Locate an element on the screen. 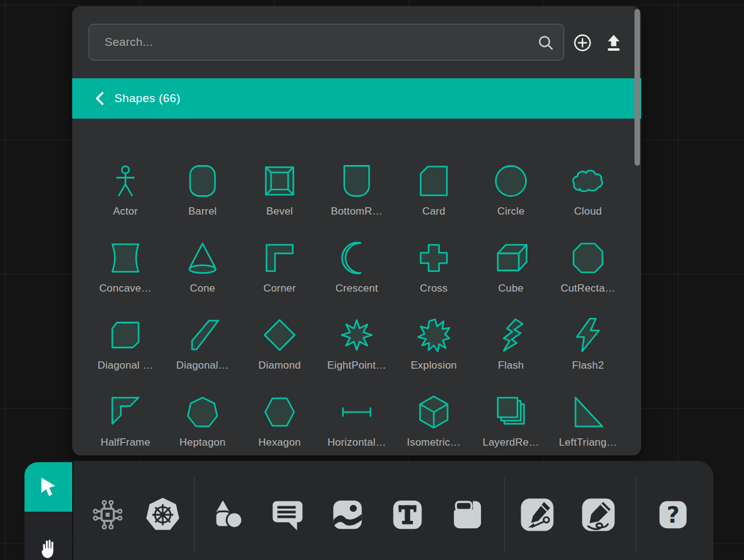 This screenshot has height=560, width=744. shape-item-eight-point-star: EightPoint… is located at coordinates (357, 339).